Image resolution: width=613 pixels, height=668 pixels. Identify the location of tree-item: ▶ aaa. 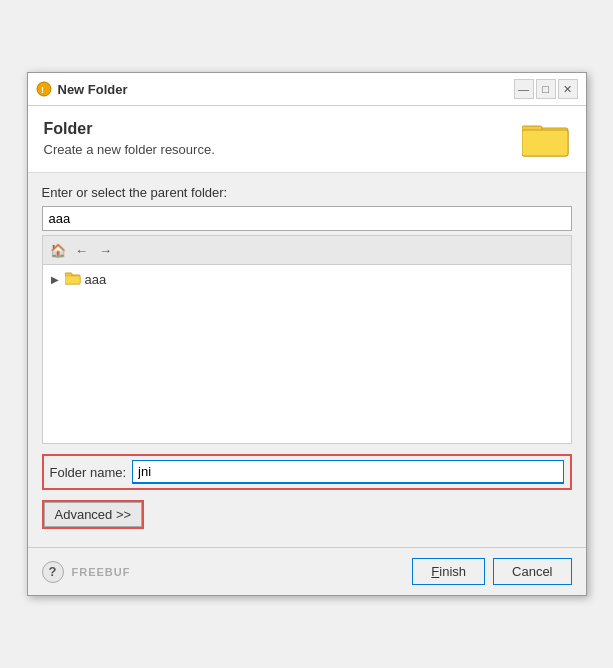
(307, 280).